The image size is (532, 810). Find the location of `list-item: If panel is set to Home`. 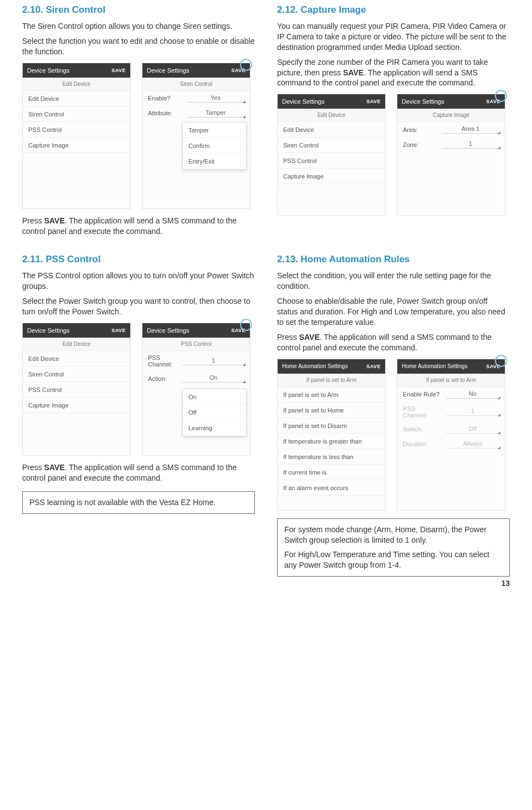

list-item: If panel is set to Home is located at coordinates (331, 410).